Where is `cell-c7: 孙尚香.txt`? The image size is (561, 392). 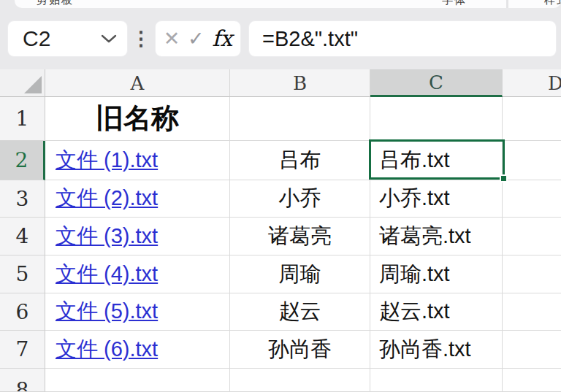
cell-c7: 孙尚香.txt is located at coordinates (437, 350).